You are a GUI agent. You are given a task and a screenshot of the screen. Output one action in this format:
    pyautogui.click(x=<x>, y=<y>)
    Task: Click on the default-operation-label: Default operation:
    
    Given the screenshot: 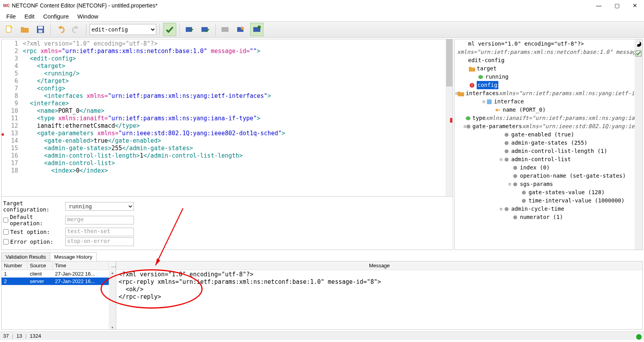 What is the action you would take?
    pyautogui.click(x=34, y=220)
    